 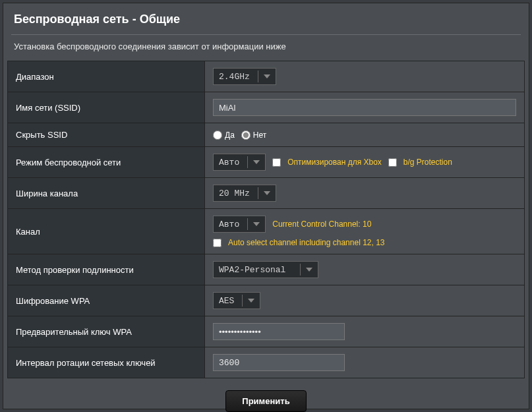 I want to click on width-select-value: 20 MHz, so click(x=235, y=194).